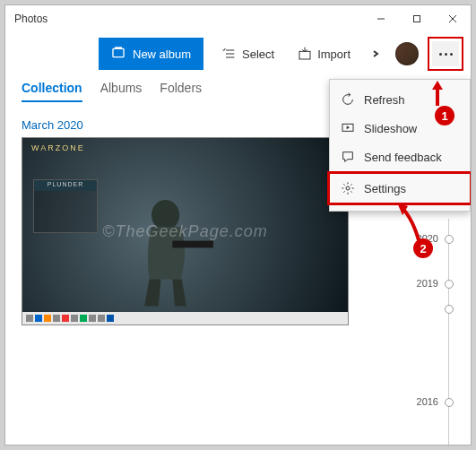 The image size is (476, 450). Describe the element at coordinates (423, 248) in the screenshot. I see `callout-2: 2` at that location.